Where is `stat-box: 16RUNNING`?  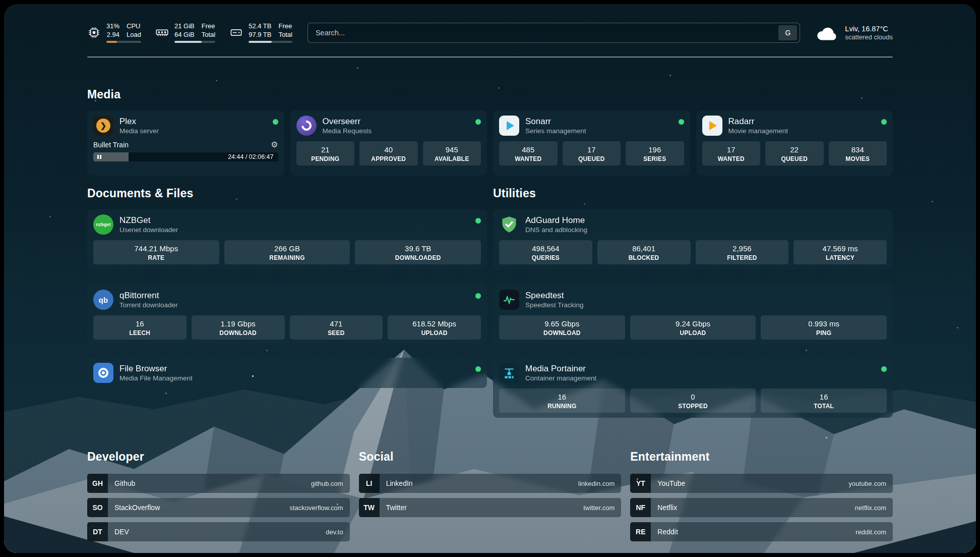 stat-box: 16RUNNING is located at coordinates (562, 401).